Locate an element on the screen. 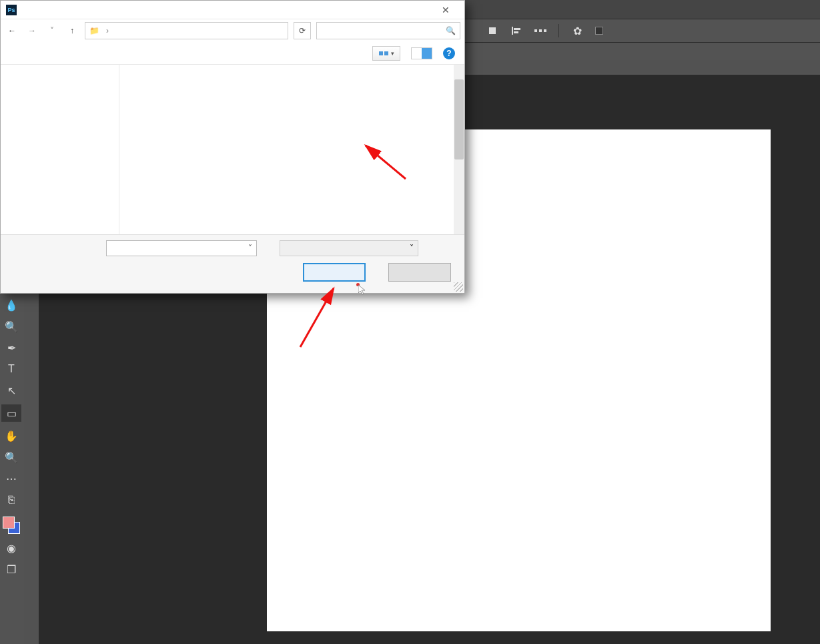 This screenshot has height=644, width=820. filter-select: ˅ is located at coordinates (349, 248).